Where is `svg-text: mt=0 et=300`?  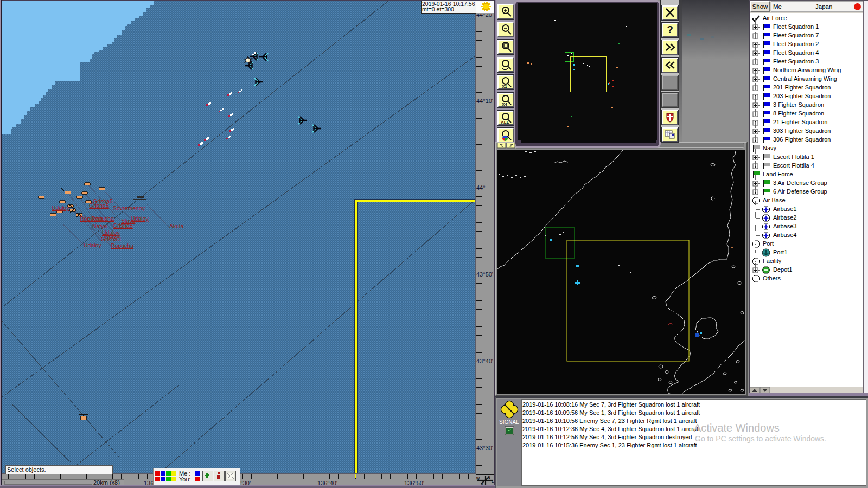 svg-text: mt=0 et=300 is located at coordinates (438, 9).